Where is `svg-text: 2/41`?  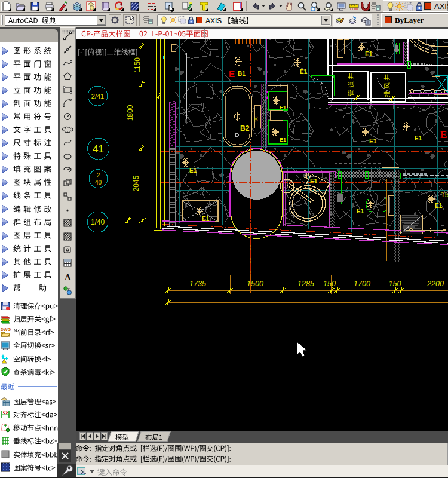
svg-text: 2/41 is located at coordinates (98, 96).